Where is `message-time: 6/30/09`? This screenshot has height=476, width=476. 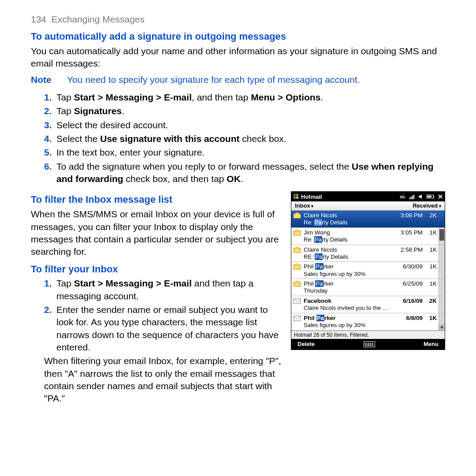 message-time: 6/30/09 is located at coordinates (413, 267).